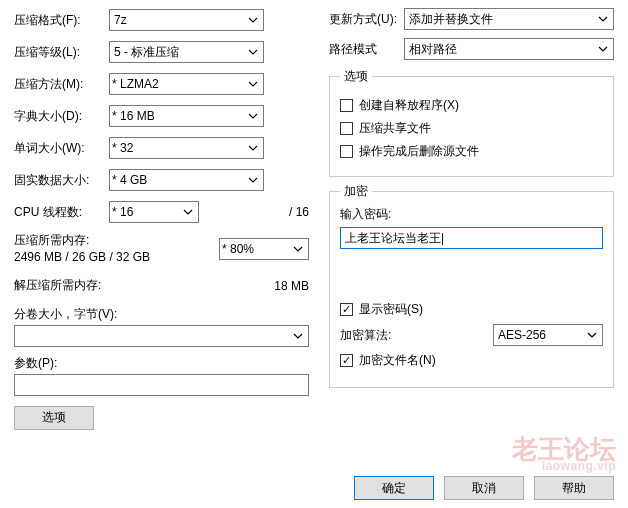 The width and height of the screenshot is (628, 508). Describe the element at coordinates (62, 212) in the screenshot. I see `threads-label: CPU 线程数:` at that location.